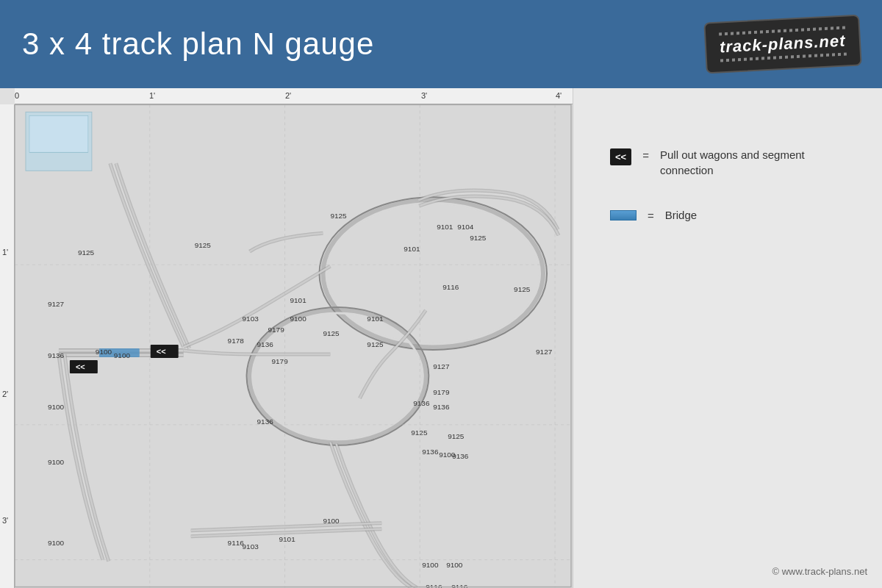 The width and height of the screenshot is (882, 588). What do you see at coordinates (441, 407) in the screenshot?
I see `label-9136-4: 9136` at bounding box center [441, 407].